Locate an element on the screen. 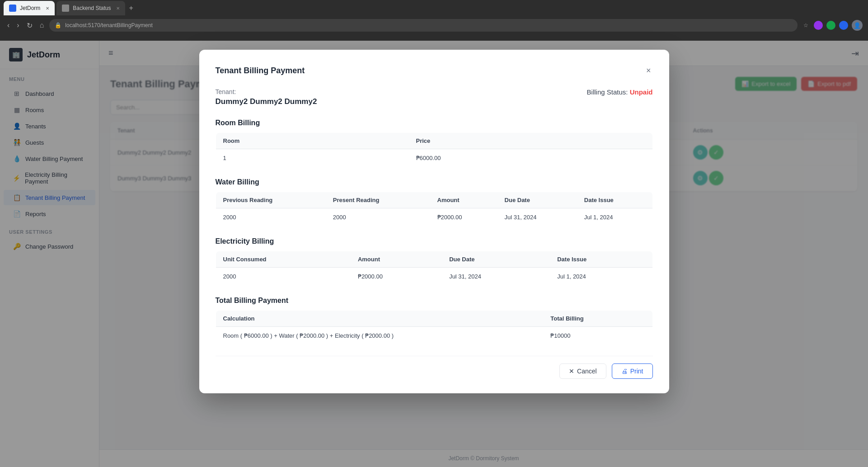  cancel-label: Cancel is located at coordinates (587, 371).